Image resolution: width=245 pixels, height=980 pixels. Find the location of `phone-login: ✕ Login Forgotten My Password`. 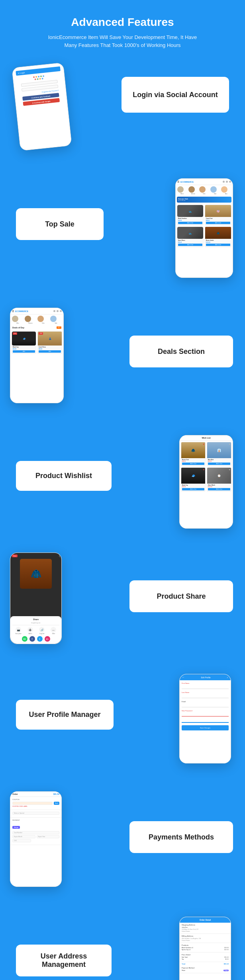

phone-login: ✕ Login Forgotten My Password is located at coordinates (41, 107).